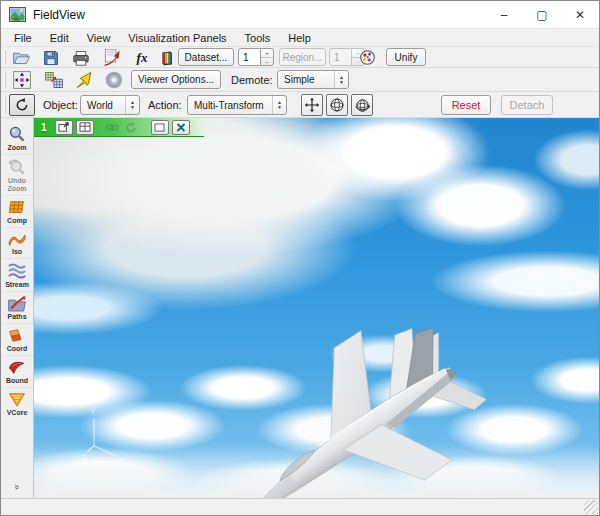 The height and width of the screenshot is (516, 600). What do you see at coordinates (237, 105) in the screenshot?
I see `action-select: Multi-Transform ▲▼` at bounding box center [237, 105].